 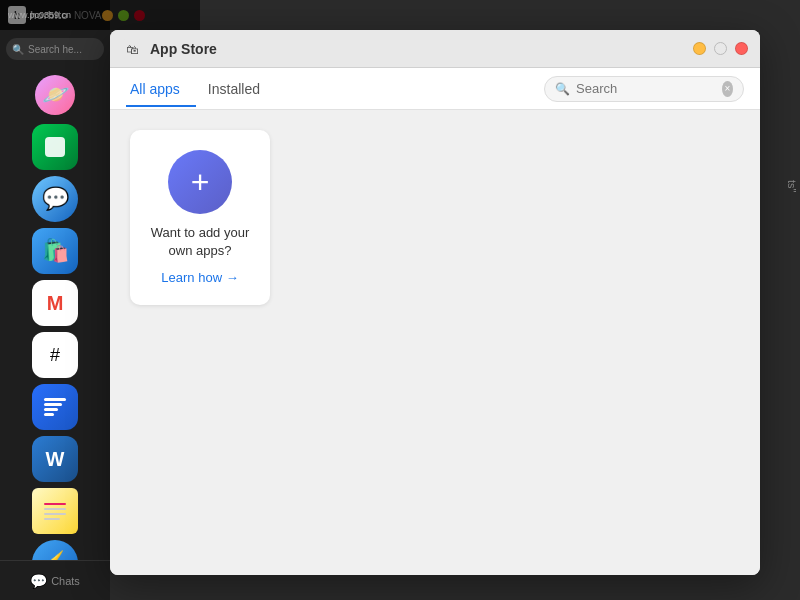 I want to click on store-maximize-button, so click(x=720, y=48).